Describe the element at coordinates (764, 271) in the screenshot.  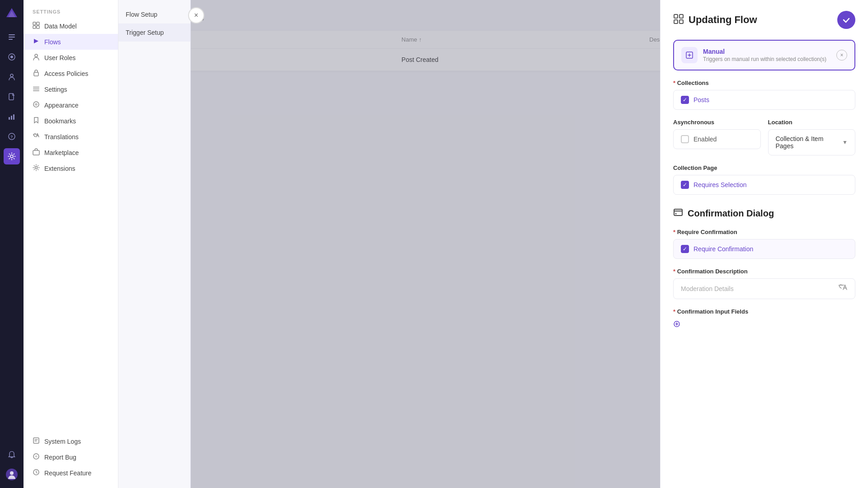
I see `confirmation-desc-label: Confirmation Description` at that location.